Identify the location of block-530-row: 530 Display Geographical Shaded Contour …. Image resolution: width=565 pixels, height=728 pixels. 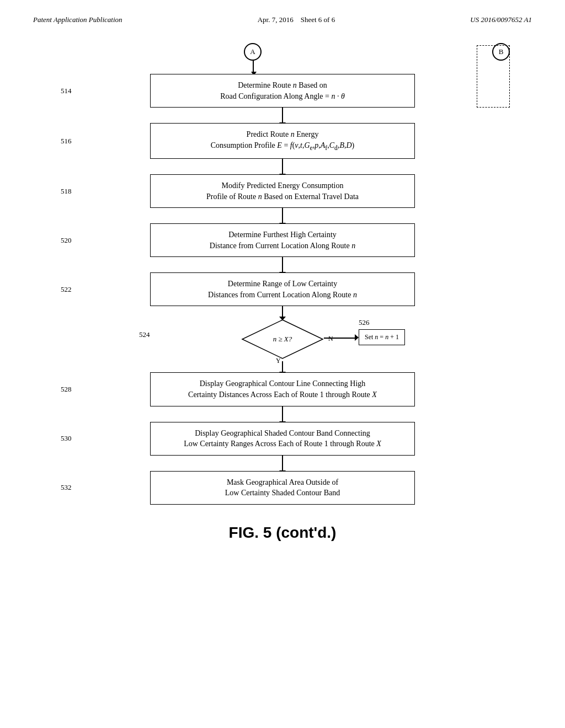
(282, 439).